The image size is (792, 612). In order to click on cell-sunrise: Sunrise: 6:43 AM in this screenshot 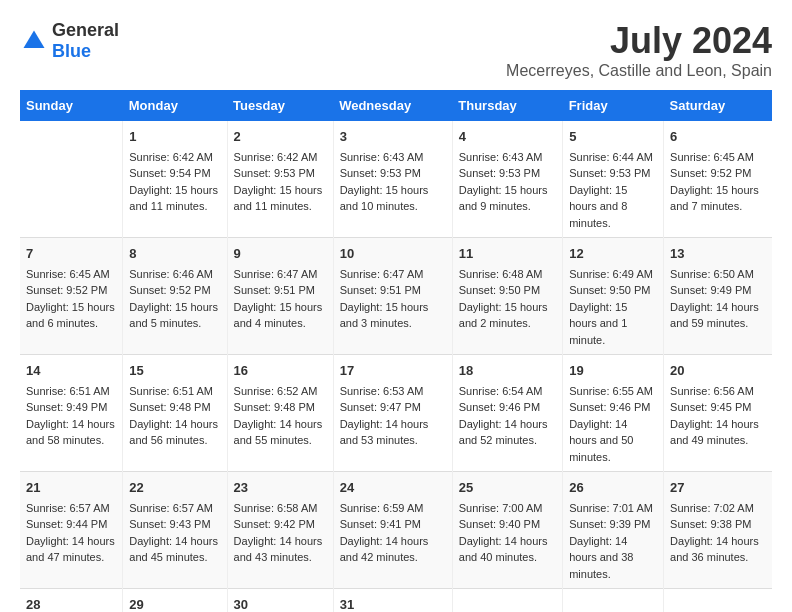, I will do `click(382, 157)`.